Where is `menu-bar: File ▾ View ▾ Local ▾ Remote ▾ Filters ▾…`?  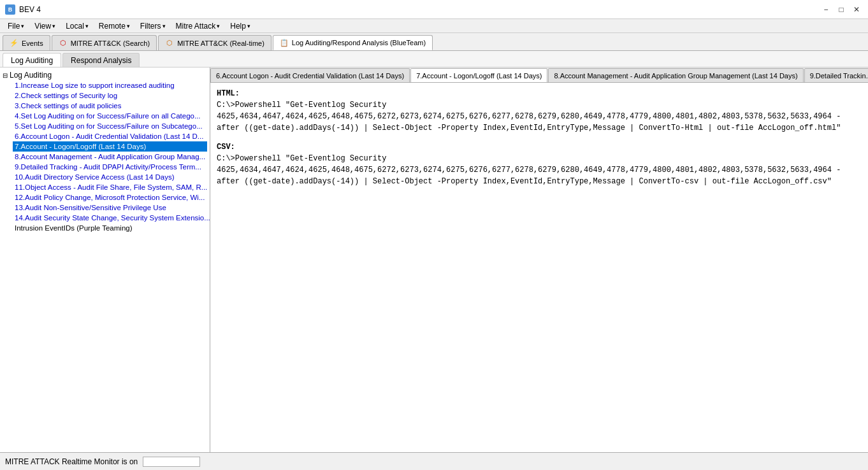 menu-bar: File ▾ View ▾ Local ▾ Remote ▾ Filters ▾… is located at coordinates (434, 26).